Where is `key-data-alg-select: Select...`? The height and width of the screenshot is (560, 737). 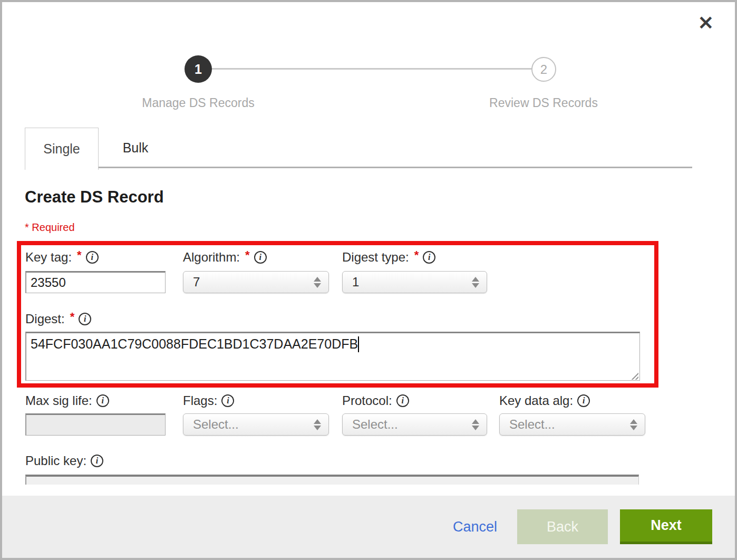 key-data-alg-select: Select... is located at coordinates (573, 424).